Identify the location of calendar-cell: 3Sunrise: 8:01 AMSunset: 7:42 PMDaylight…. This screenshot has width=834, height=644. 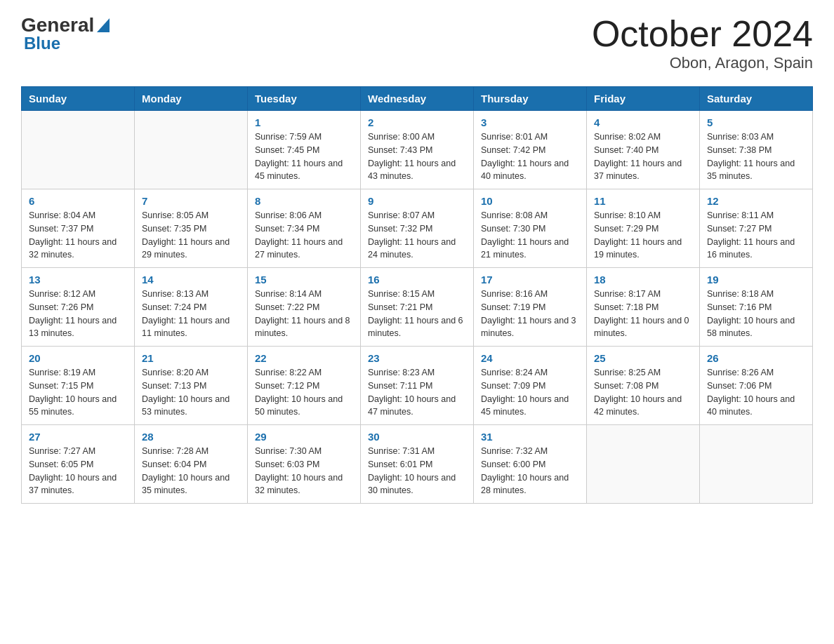
(531, 150).